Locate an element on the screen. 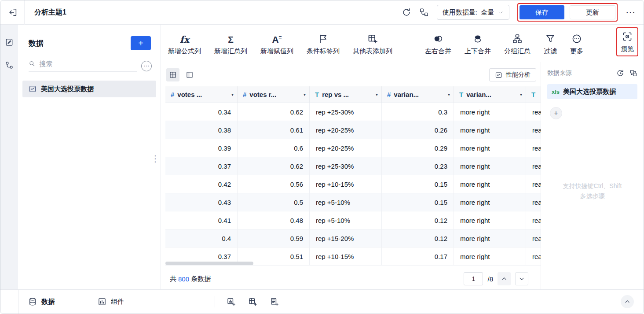  table-cell: 0.41 is located at coordinates (201, 220).